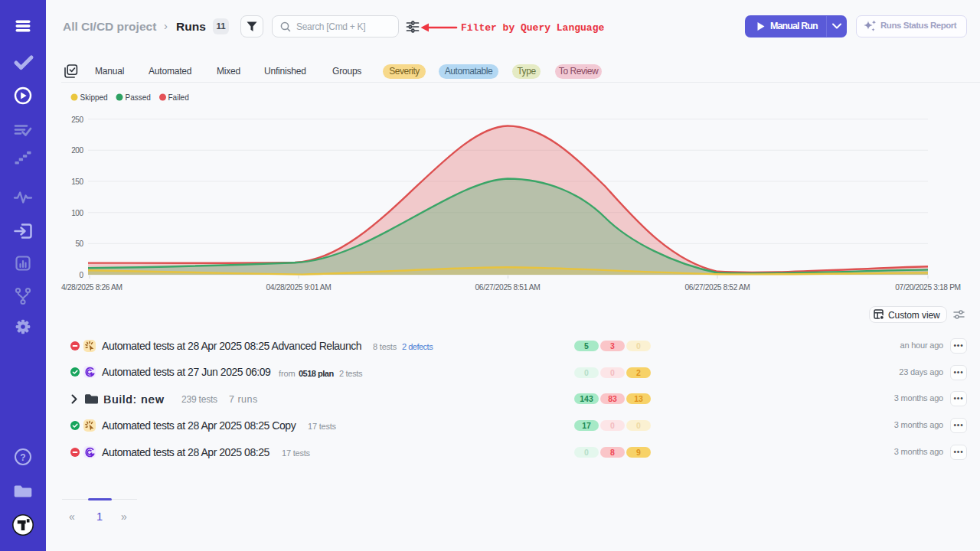 Image resolution: width=980 pixels, height=551 pixels. Describe the element at coordinates (81, 276) in the screenshot. I see `svg-text: 0` at that location.